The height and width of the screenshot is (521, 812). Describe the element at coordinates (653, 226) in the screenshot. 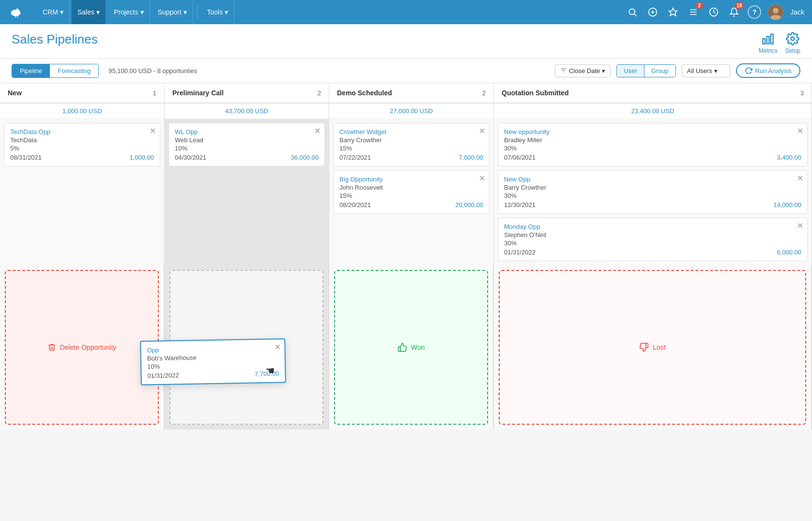

I see `card-title: Monday Opp` at that location.